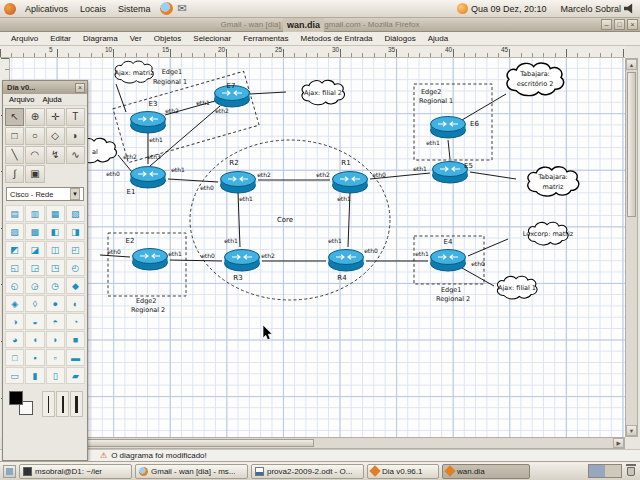 The image size is (640, 480). I want to click on tool-button: ⊕, so click(34, 117).